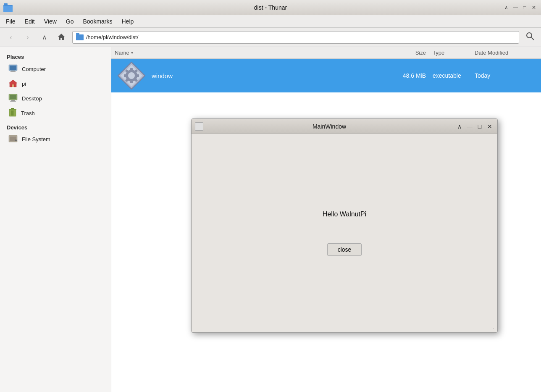 Image resolution: width=541 pixels, height=392 pixels. Describe the element at coordinates (530, 37) in the screenshot. I see `search-icon` at that location.